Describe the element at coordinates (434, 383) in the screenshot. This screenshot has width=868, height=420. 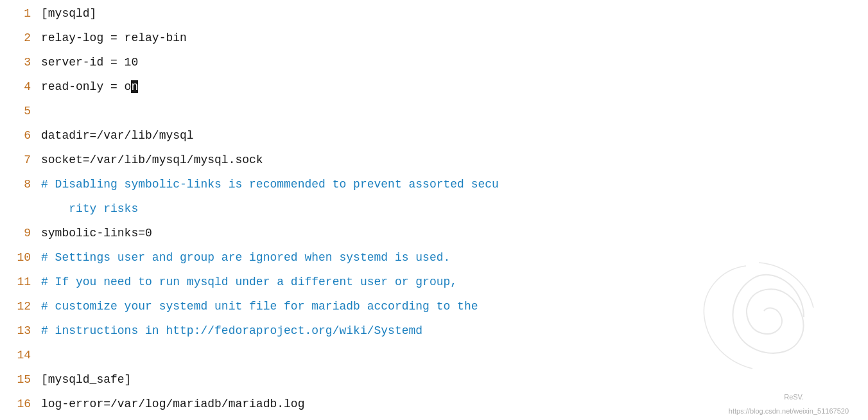
I see `code-line: 15[mysqld_safe]` at that location.